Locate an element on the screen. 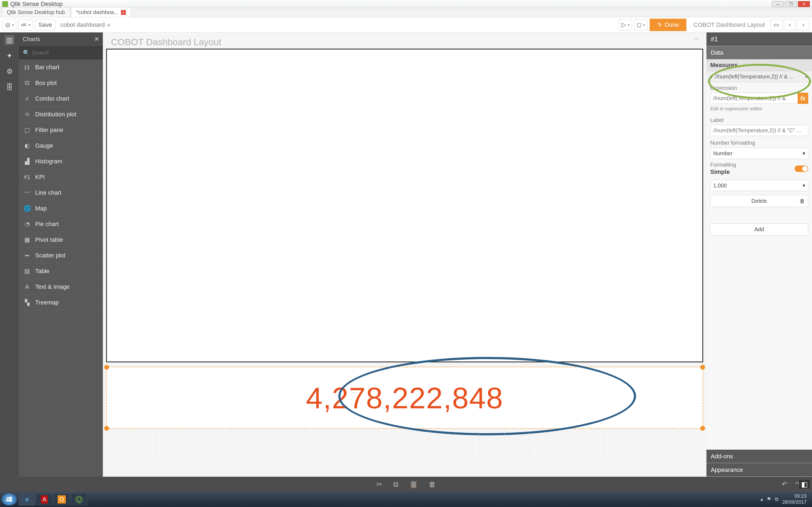 This screenshot has height=507, width=812. minimize-button: — is located at coordinates (778, 4).